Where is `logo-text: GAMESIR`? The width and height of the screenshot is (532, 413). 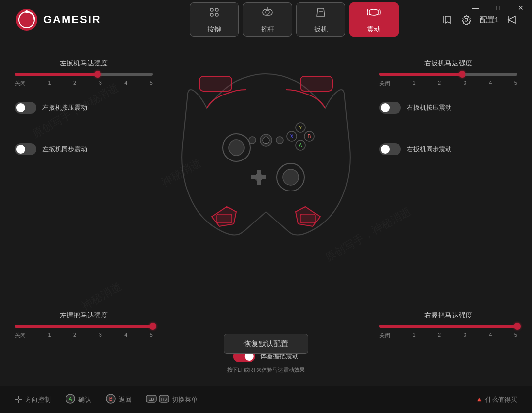 logo-text: GAMESIR is located at coordinates (72, 20).